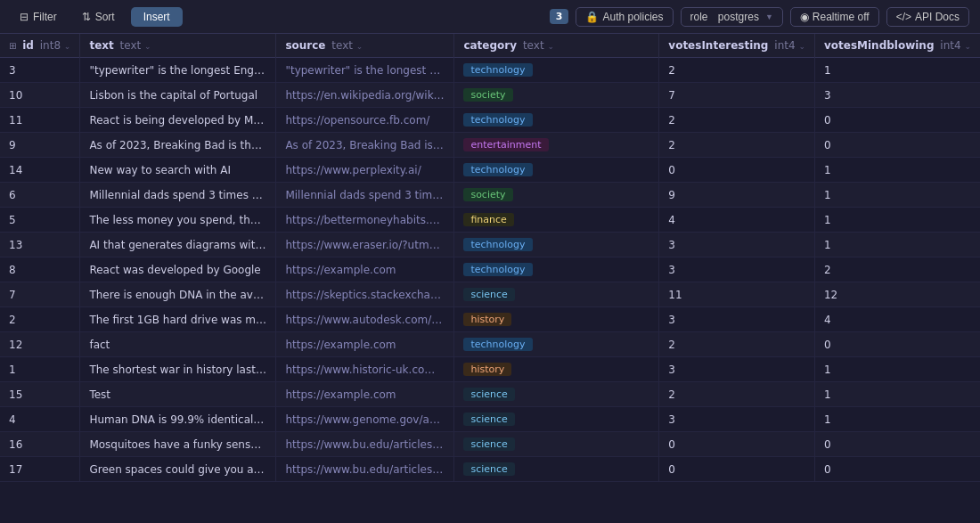 This screenshot has height=523, width=980. I want to click on filter-label: Filter, so click(45, 17).